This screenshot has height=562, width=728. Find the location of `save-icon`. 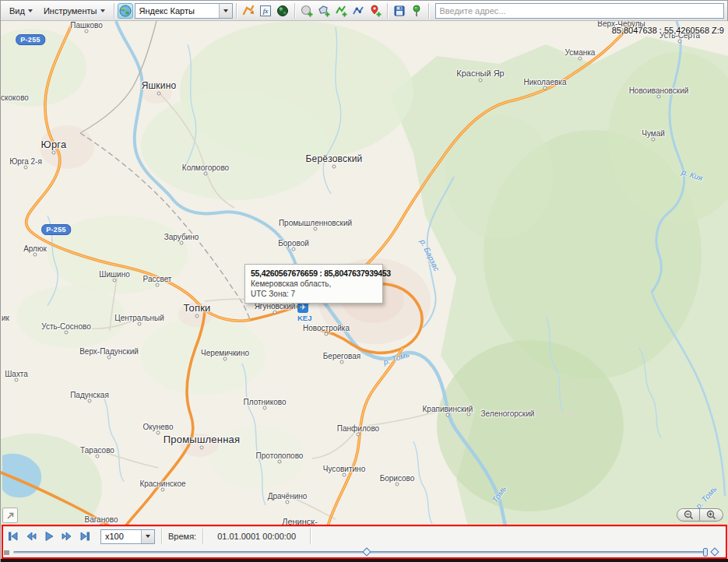

save-icon is located at coordinates (399, 11).